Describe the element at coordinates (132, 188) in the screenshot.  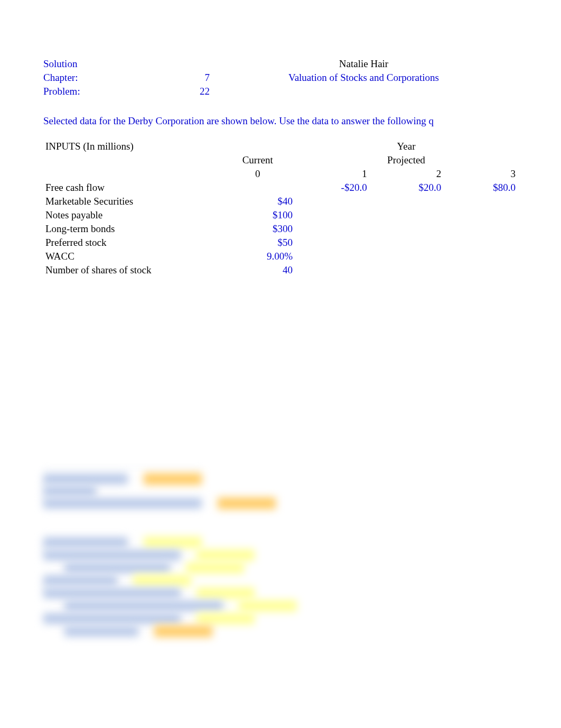
I see `fcf-label: Free cash flow` at that location.